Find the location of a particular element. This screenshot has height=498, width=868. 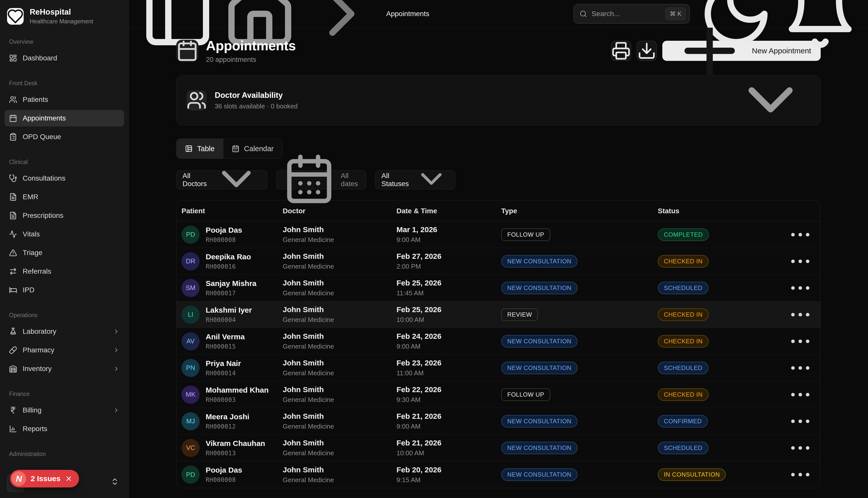

datetime-cell: Feb 27, 20262:00 PM is located at coordinates (449, 261).